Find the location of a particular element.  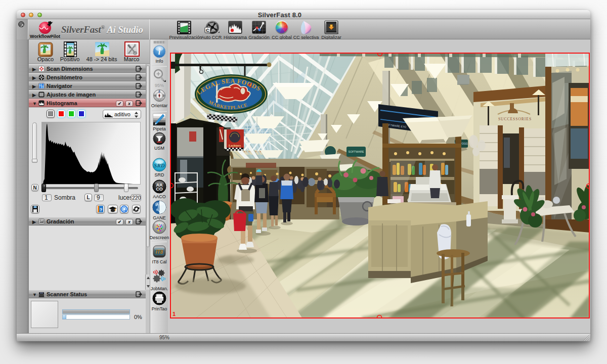

svg-text: SOFTWARE is located at coordinates (356, 152).